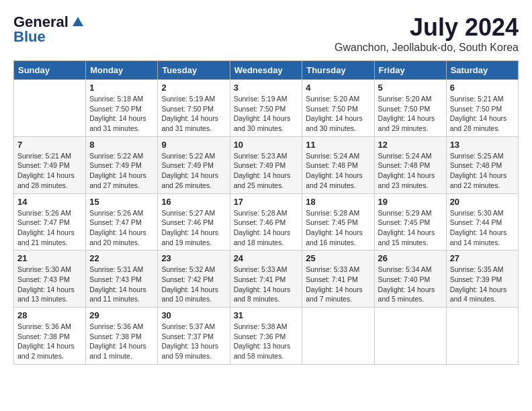 The height and width of the screenshot is (411, 532). Describe the element at coordinates (266, 34) in the screenshot. I see `page-header: General Blue July 2024 Gwanchon, Jeollab…` at that location.